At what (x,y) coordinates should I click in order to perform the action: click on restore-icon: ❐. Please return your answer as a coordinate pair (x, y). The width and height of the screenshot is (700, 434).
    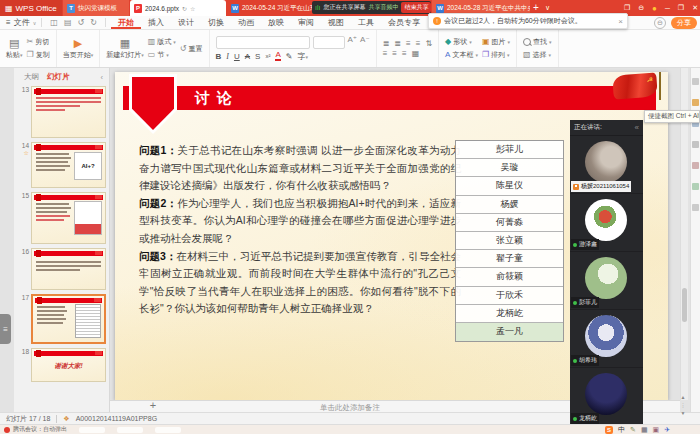
    Looking at the image, I should click on (627, 8).